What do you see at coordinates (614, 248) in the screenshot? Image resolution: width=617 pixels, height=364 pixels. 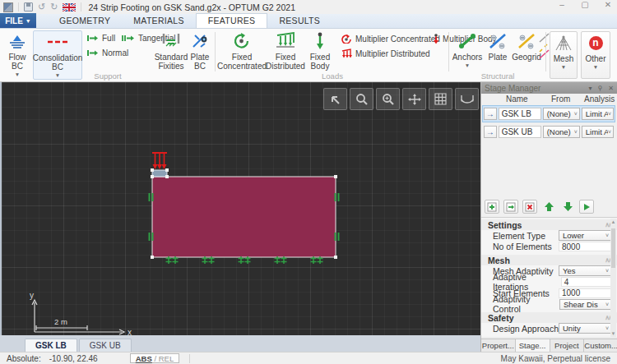 I see `scrollbar-thumb` at bounding box center [614, 248].